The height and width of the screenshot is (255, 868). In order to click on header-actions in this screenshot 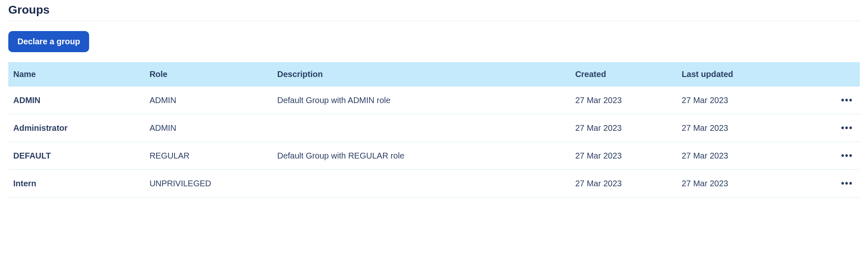, I will do `click(832, 75)`.